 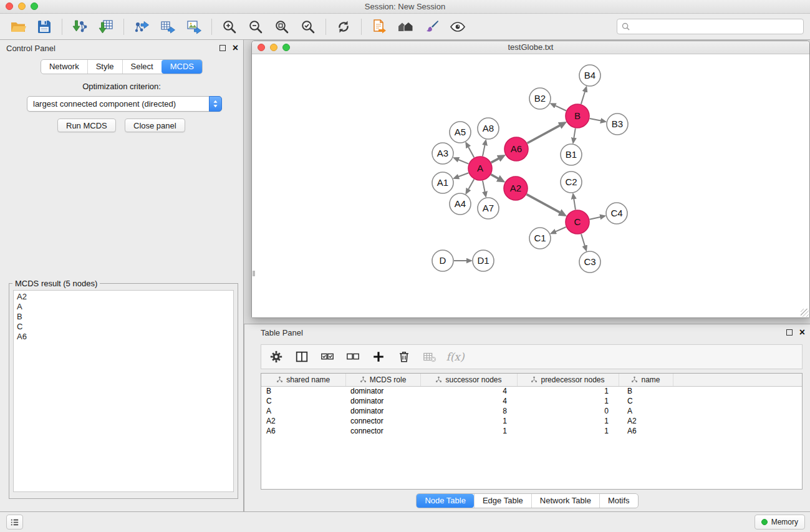 What do you see at coordinates (488, 208) in the screenshot?
I see `node-A7: A7` at bounding box center [488, 208].